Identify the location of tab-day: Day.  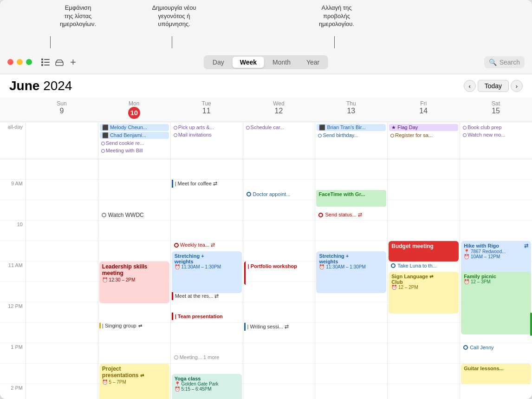
(218, 62).